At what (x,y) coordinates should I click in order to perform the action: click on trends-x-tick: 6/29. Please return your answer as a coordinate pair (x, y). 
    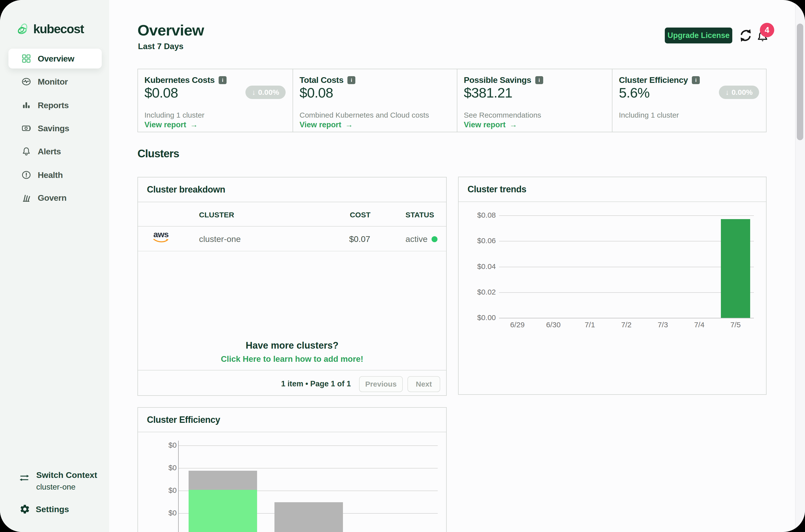
    Looking at the image, I should click on (517, 325).